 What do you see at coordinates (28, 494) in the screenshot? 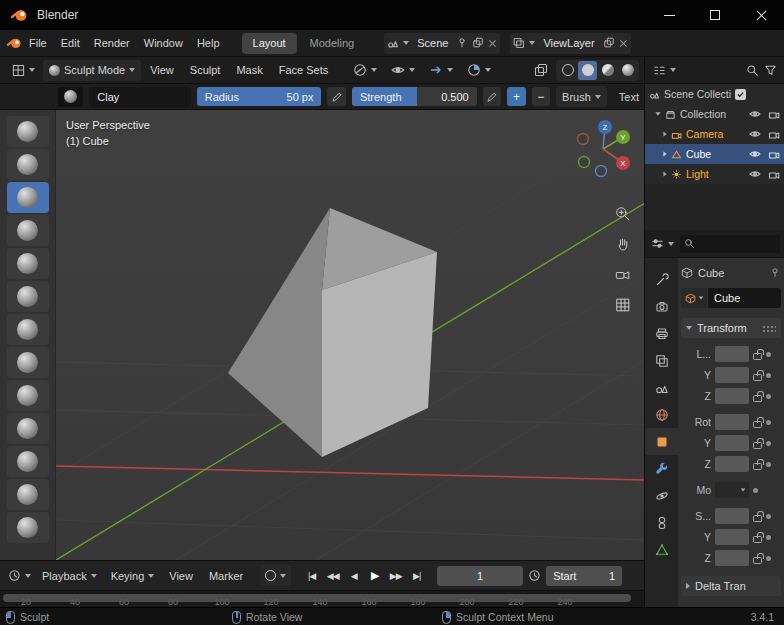
I see `brush-fill` at bounding box center [28, 494].